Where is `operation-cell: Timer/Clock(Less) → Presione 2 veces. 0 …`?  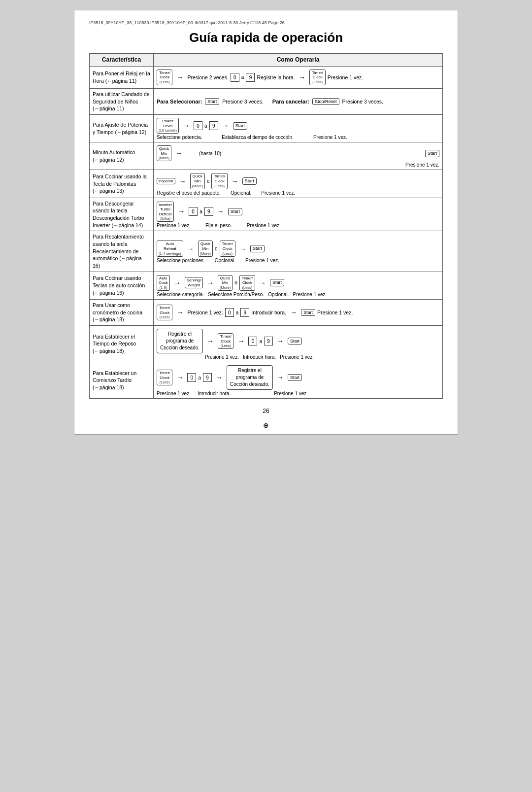
operation-cell: Timer/Clock(Less) → Presione 2 veces. 0 … is located at coordinates (299, 77).